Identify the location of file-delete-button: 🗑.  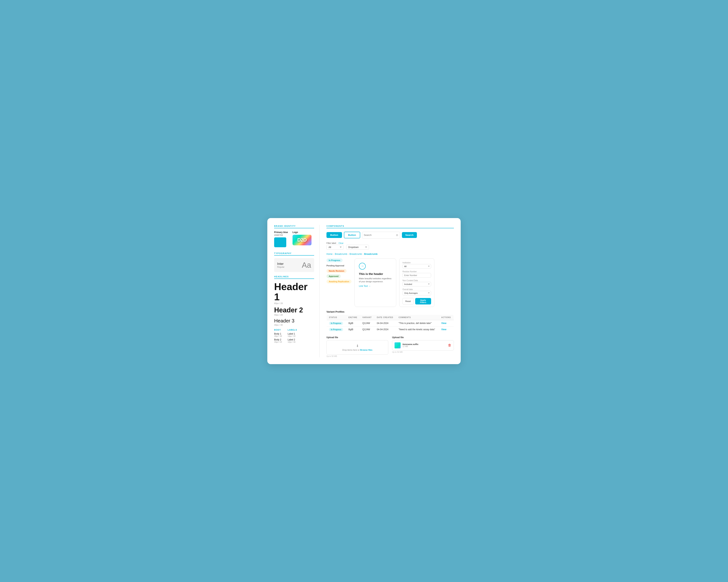
(450, 345).